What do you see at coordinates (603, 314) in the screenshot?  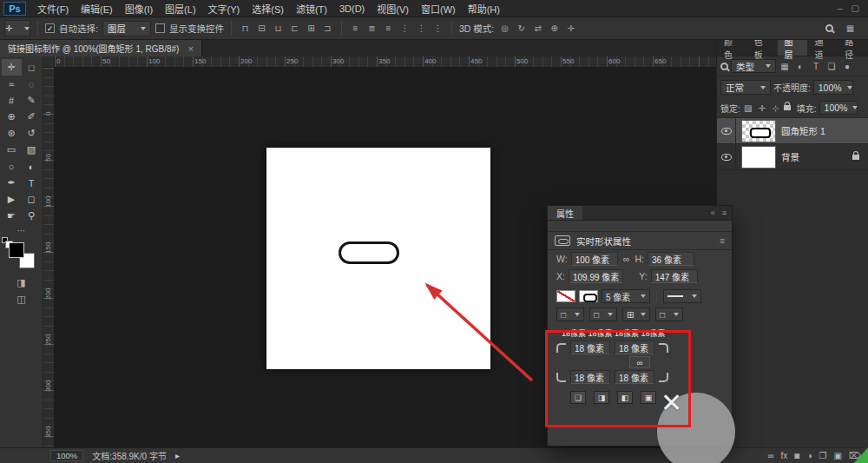 I see `stroke-cap-dropdown: □` at bounding box center [603, 314].